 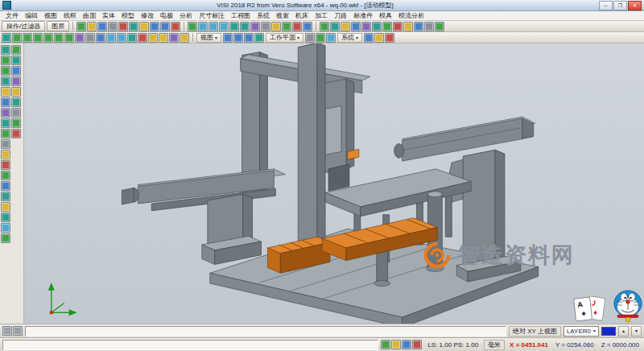 What do you see at coordinates (186, 16) in the screenshot?
I see `menu-item: 分析` at bounding box center [186, 16].